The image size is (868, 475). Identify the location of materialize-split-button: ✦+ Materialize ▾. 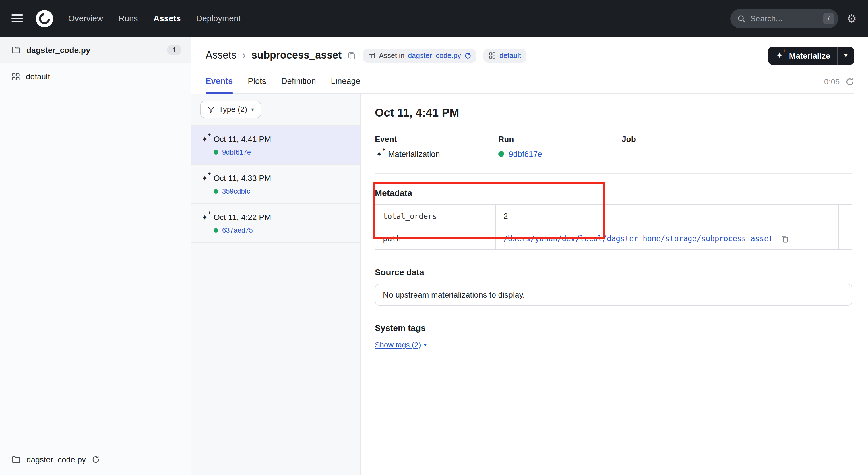
(811, 55).